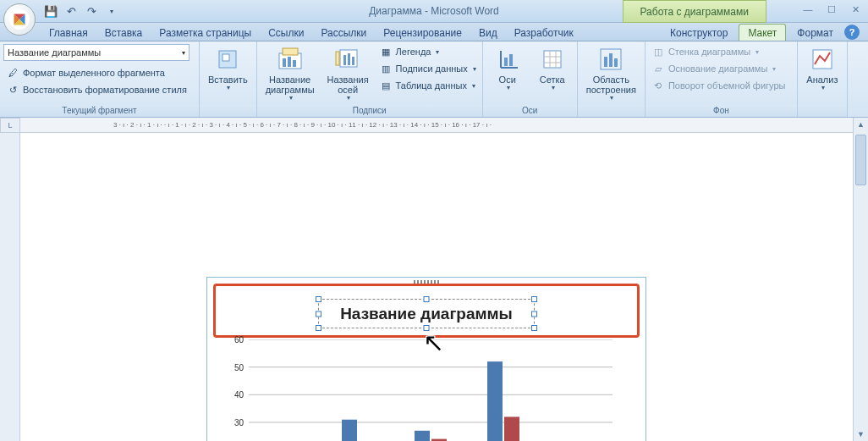 Image resolution: width=868 pixels, height=441 pixels. What do you see at coordinates (611, 59) in the screenshot?
I see `plot-area-icon` at bounding box center [611, 59].